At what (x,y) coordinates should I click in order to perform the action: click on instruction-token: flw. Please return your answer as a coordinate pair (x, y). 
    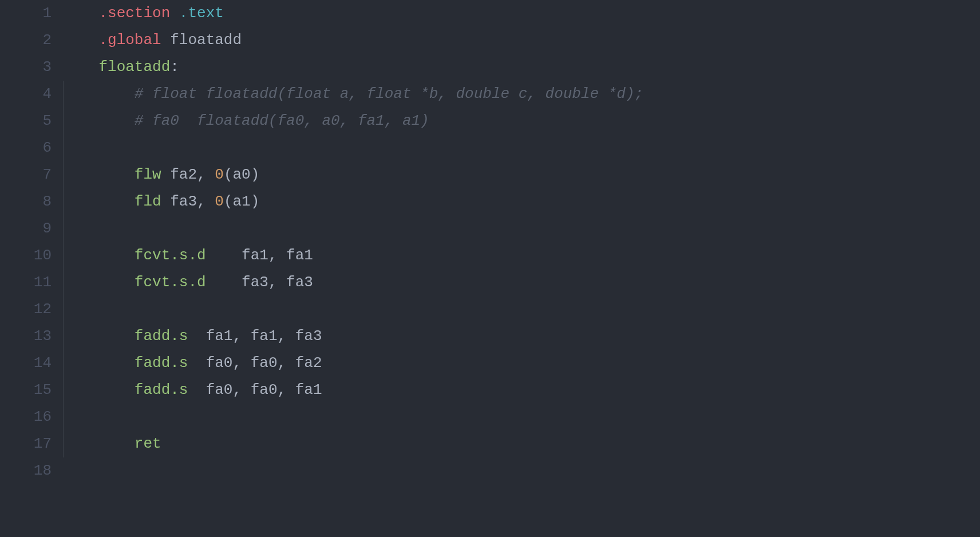
    Looking at the image, I should click on (148, 175).